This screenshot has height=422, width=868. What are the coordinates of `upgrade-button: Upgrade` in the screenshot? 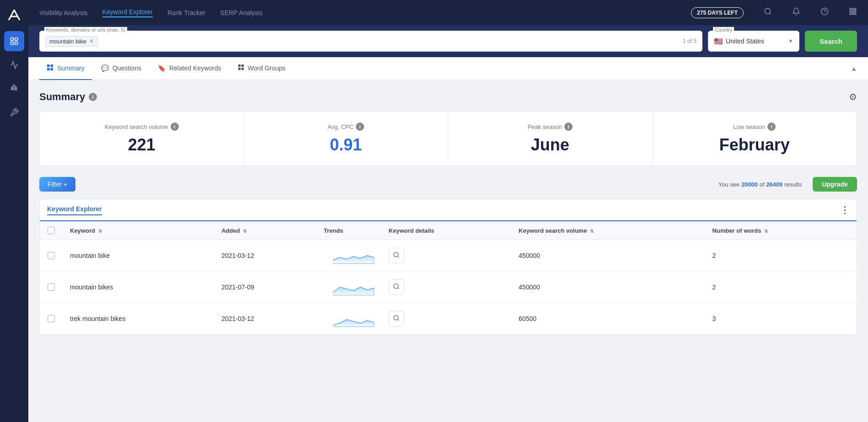 It's located at (835, 184).